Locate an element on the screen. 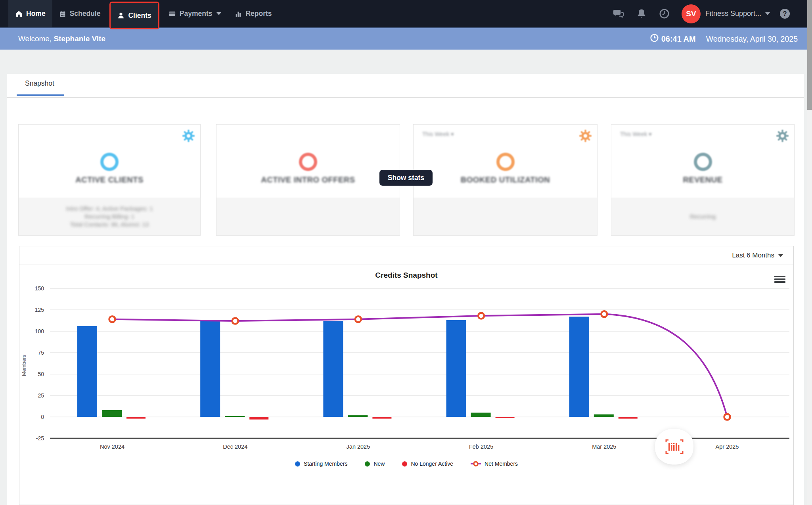 This screenshot has width=812, height=505. date-range-label: Last 6 Months is located at coordinates (753, 255).